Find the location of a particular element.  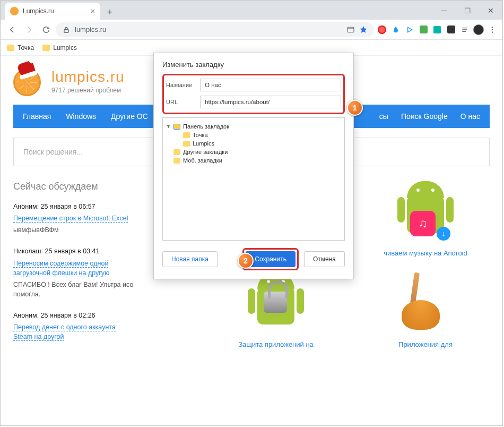

minimize-button: ─ is located at coordinates (444, 11).